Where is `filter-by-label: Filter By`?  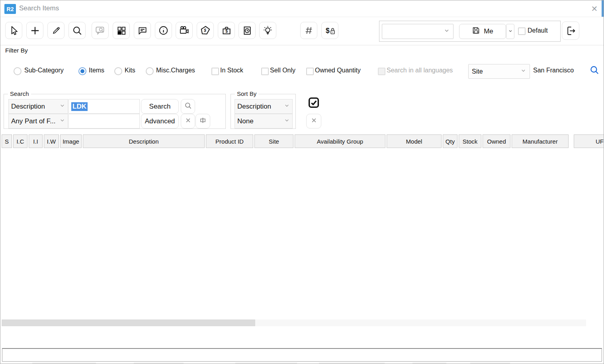
filter-by-label: Filter By is located at coordinates (17, 51).